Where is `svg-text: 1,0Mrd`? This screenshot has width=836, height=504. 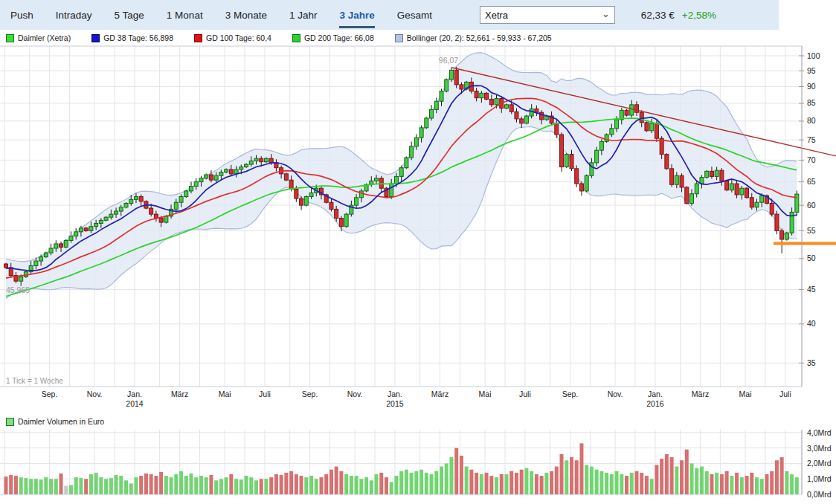
svg-text: 1,0Mrd is located at coordinates (820, 479).